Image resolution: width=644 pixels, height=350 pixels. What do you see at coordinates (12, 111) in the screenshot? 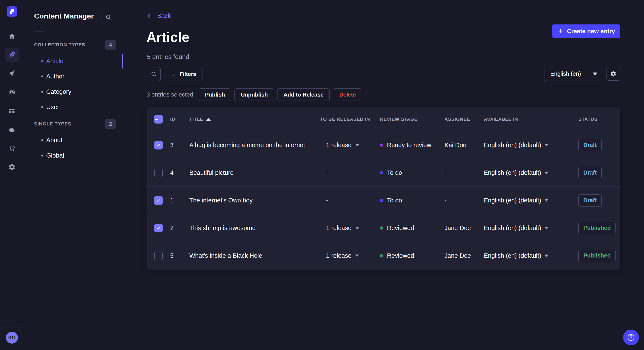
I see `layout-icon` at bounding box center [12, 111].